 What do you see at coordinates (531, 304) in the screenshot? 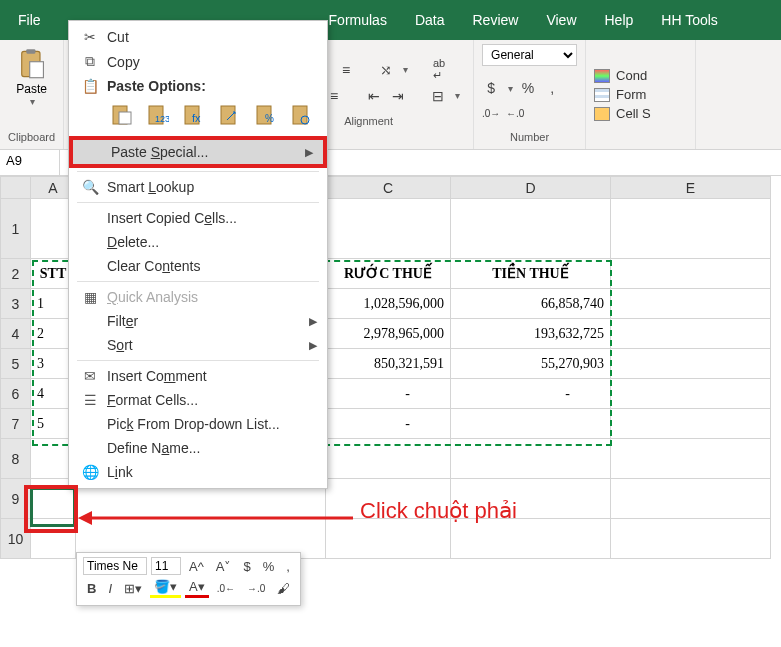
I see `cell: 66,858,740` at bounding box center [531, 304].